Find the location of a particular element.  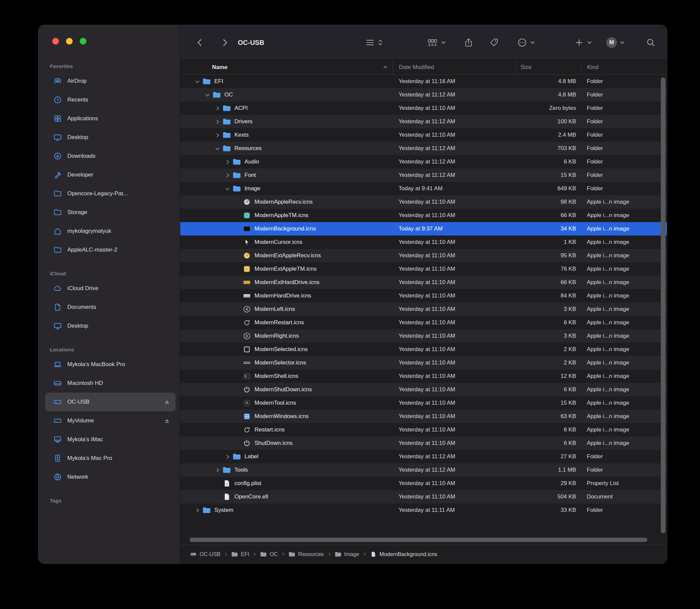

group-by-button is located at coordinates (436, 42).